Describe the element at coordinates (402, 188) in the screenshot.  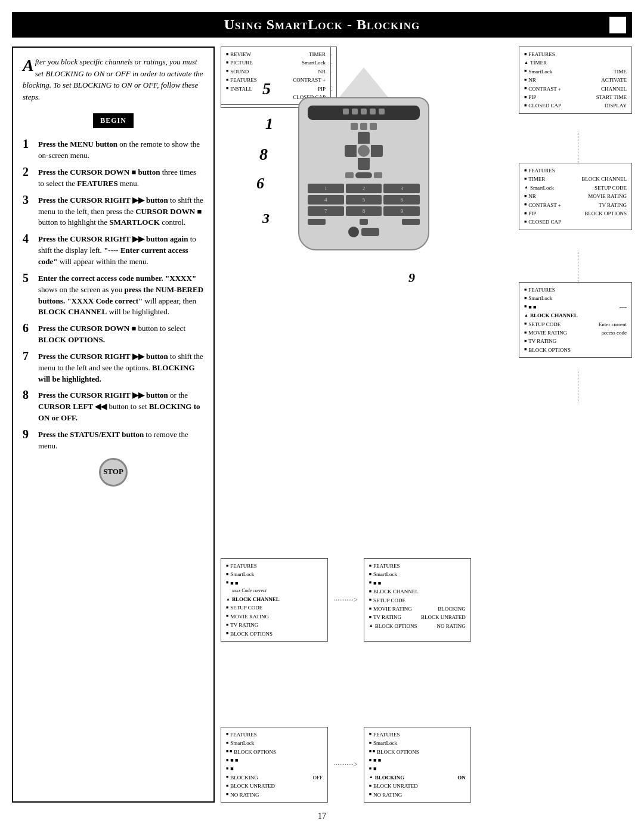
I see `num-btn-3: 3` at that location.